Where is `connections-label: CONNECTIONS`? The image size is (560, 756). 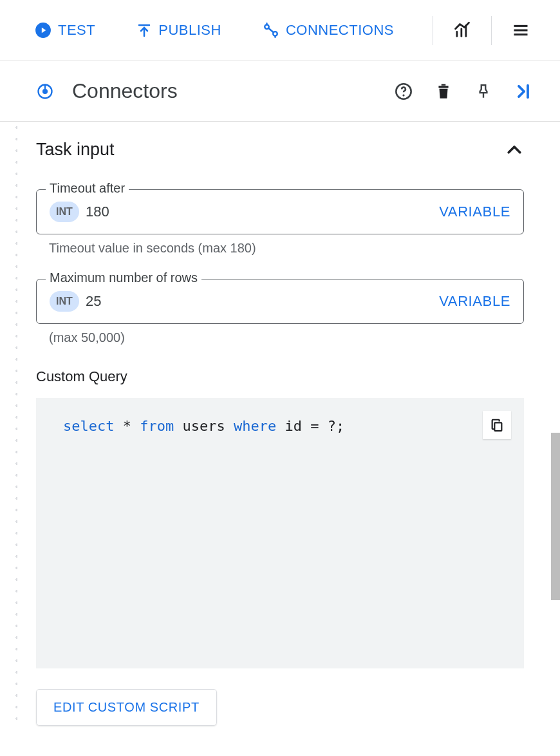
connections-label: CONNECTIONS is located at coordinates (340, 30).